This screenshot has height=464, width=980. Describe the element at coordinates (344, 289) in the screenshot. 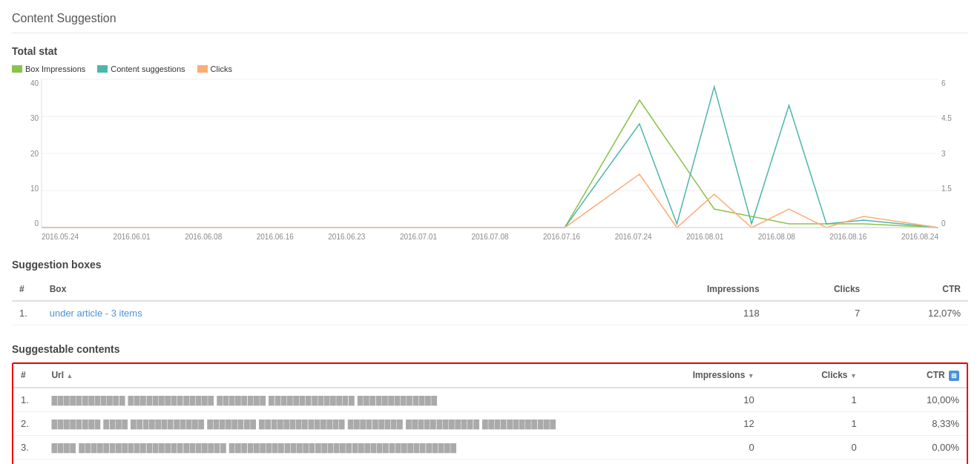

I see `col-header-box: Box` at that location.